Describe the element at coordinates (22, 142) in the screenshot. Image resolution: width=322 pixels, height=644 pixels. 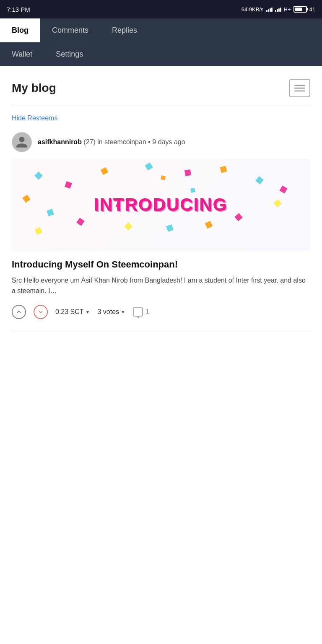
I see `avatar` at that location.